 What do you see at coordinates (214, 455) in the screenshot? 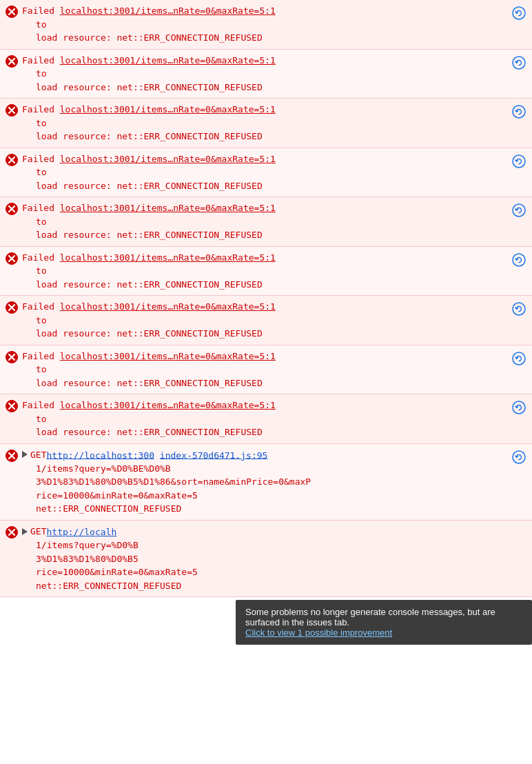
I see `get-source-link: index-570d6471.js:95` at bounding box center [214, 455].